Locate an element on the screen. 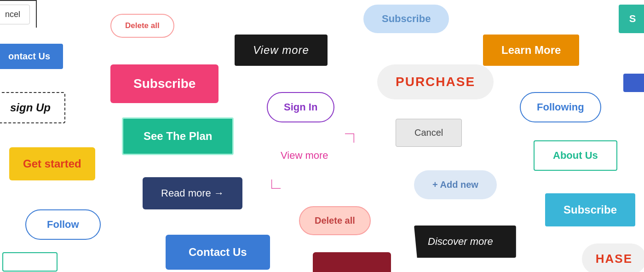 The height and width of the screenshot is (272, 644). about-us-button: About Us is located at coordinates (575, 156).